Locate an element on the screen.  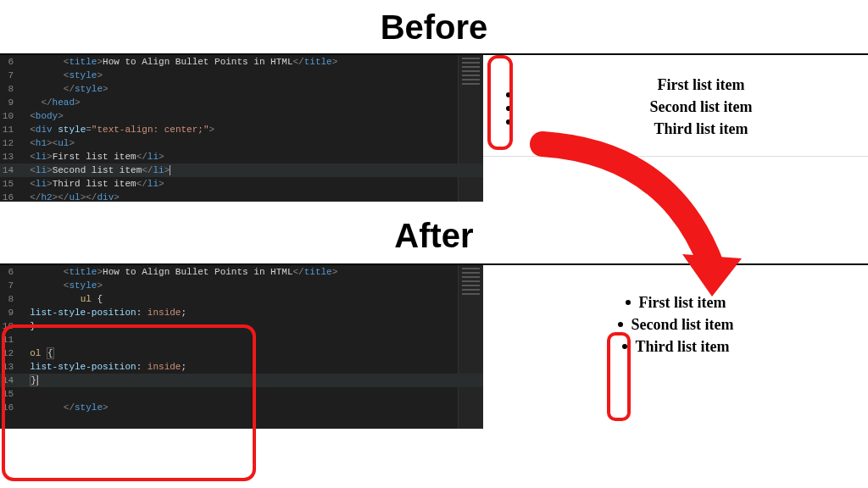
before-bullet-column is located at coordinates (509, 105).